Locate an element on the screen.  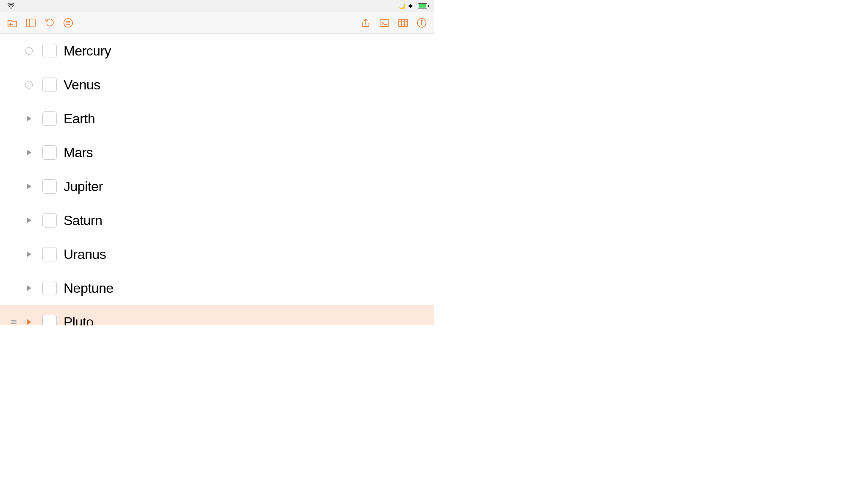
list-item: Saturn is located at coordinates (217, 220).